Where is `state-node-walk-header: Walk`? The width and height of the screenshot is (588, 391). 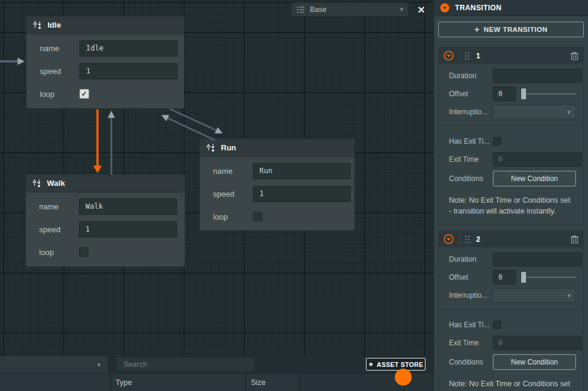 state-node-walk-header: Walk is located at coordinates (105, 183).